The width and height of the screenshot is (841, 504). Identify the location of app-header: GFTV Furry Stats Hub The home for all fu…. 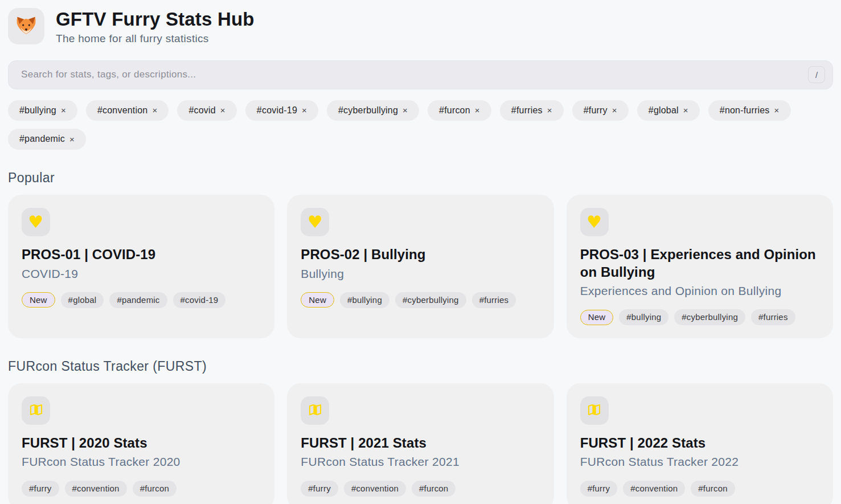
(420, 26).